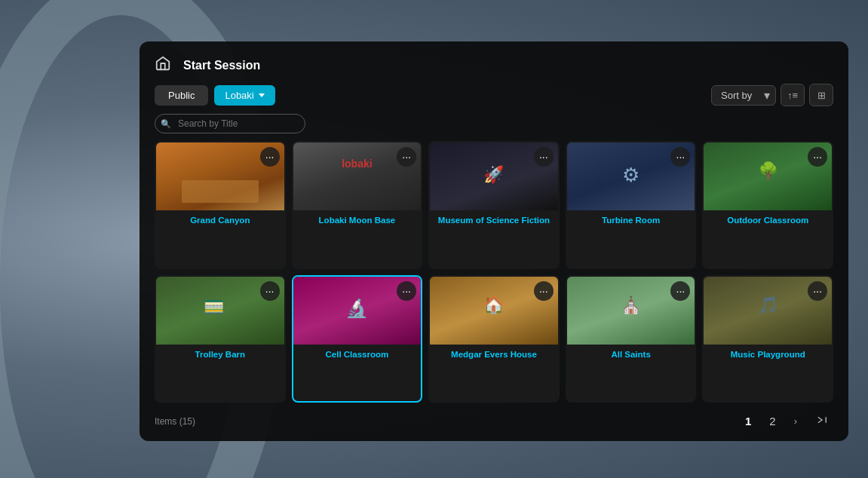 Image resolution: width=868 pixels, height=478 pixels. I want to click on card-label-medgar-evers-house: Medgar Evers House, so click(494, 354).